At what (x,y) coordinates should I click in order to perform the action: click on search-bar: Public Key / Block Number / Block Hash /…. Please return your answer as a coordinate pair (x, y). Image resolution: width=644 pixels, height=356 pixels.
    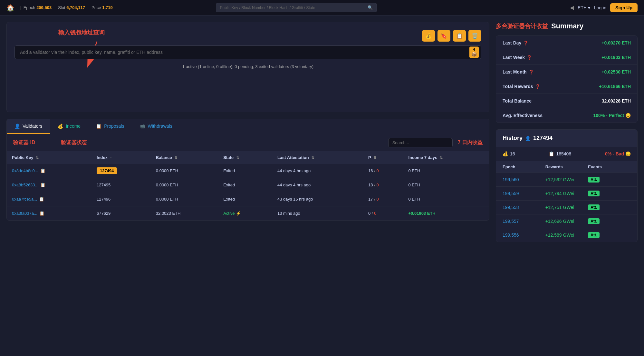
    Looking at the image, I should click on (296, 8).